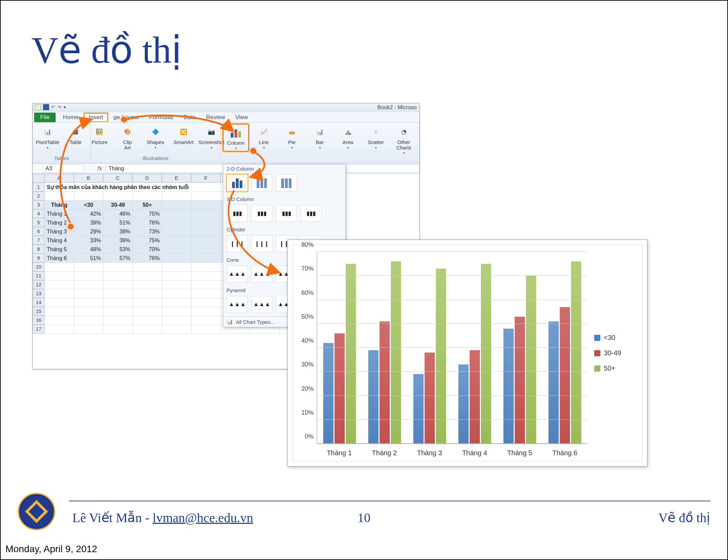  What do you see at coordinates (262, 274) in the screenshot?
I see `dd-cone-2: ▲▲▲` at bounding box center [262, 274].